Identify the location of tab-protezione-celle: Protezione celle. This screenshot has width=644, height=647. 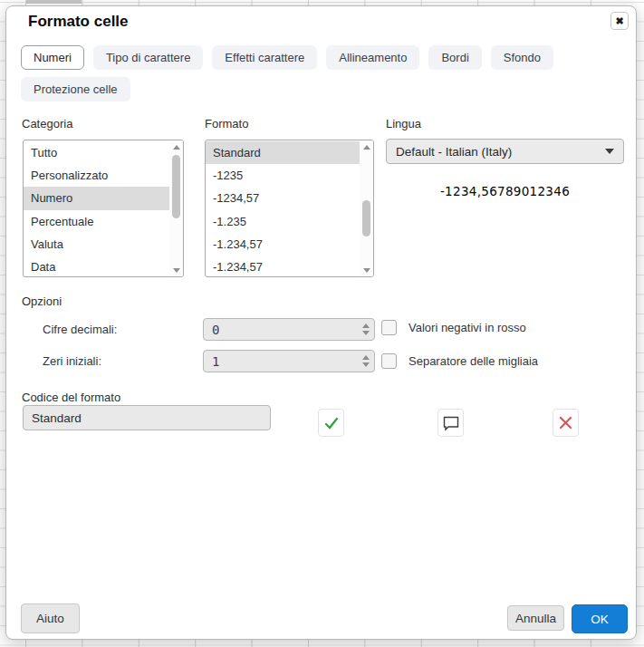
(76, 89).